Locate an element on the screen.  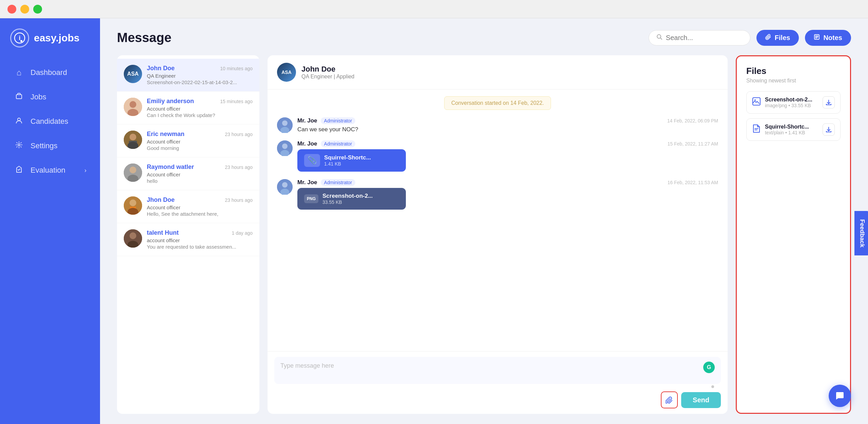
conv-time: 1 day ago is located at coordinates (242, 233).